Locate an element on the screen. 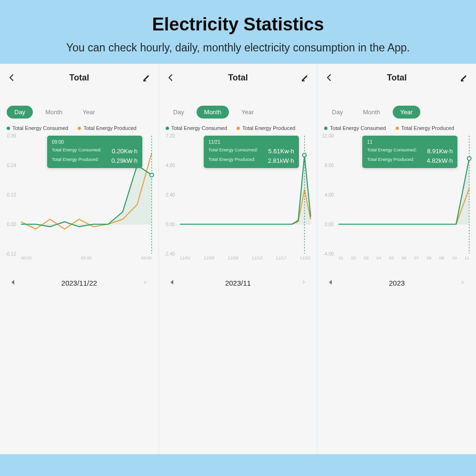 The height and width of the screenshot is (476, 476). tooltip-consumed-value: 8.91Kw·h is located at coordinates (440, 151).